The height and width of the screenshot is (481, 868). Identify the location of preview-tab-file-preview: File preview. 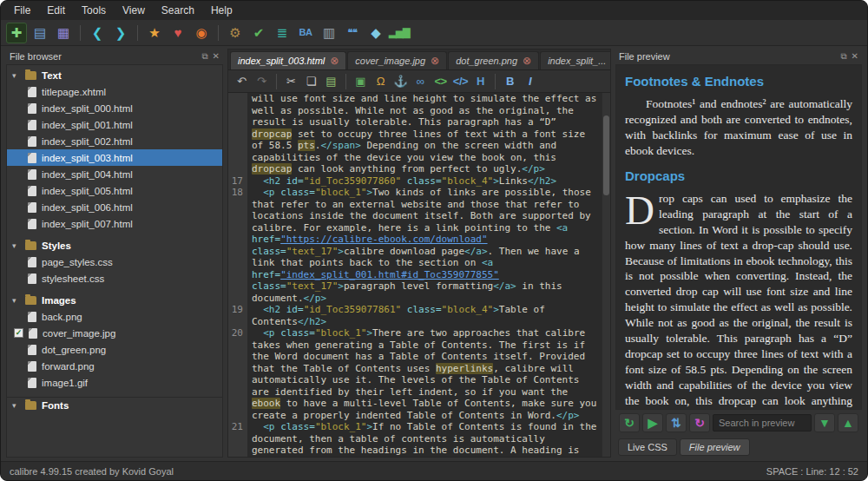
(715, 447).